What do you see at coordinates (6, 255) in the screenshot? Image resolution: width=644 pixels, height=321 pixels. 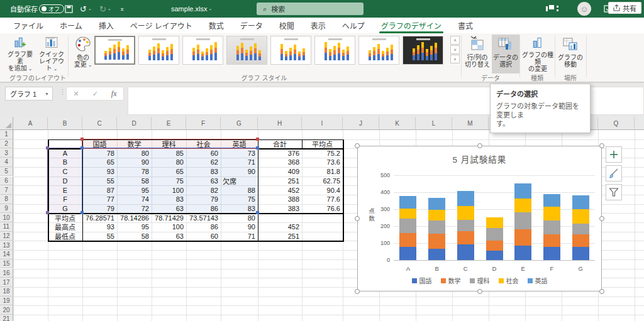 I see `row-header-14: 14` at bounding box center [6, 255].